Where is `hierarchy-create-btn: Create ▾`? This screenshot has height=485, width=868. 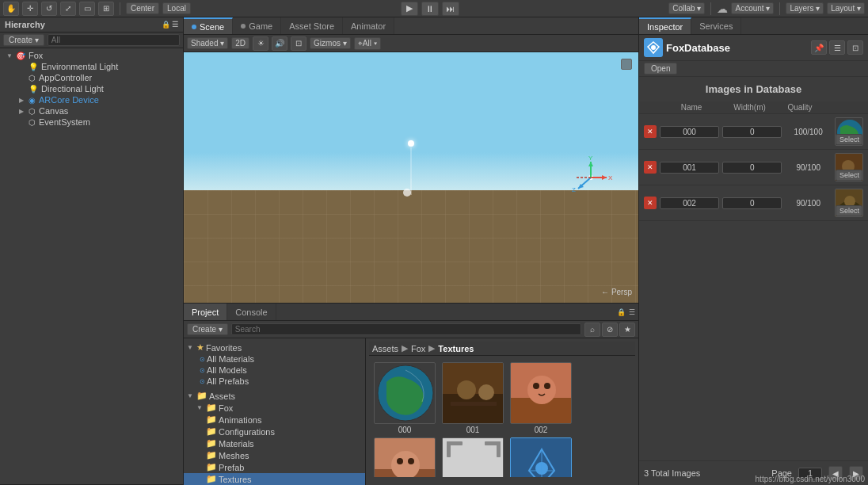
hierarchy-create-btn: Create ▾ is located at coordinates (24, 40).